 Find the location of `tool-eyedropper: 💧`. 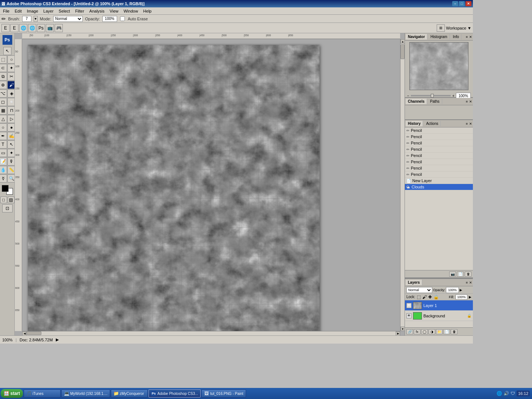

tool-eyedropper: 💧 is located at coordinates (4, 170).